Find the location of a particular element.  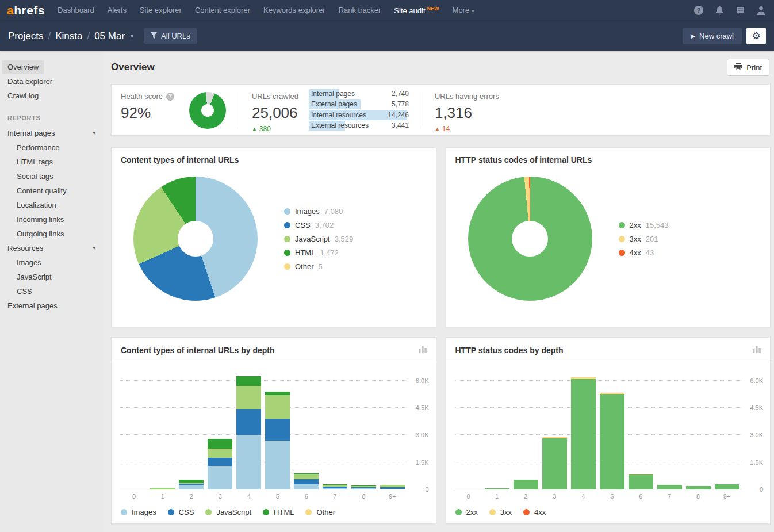

legend-item-images: Images is located at coordinates (139, 512).